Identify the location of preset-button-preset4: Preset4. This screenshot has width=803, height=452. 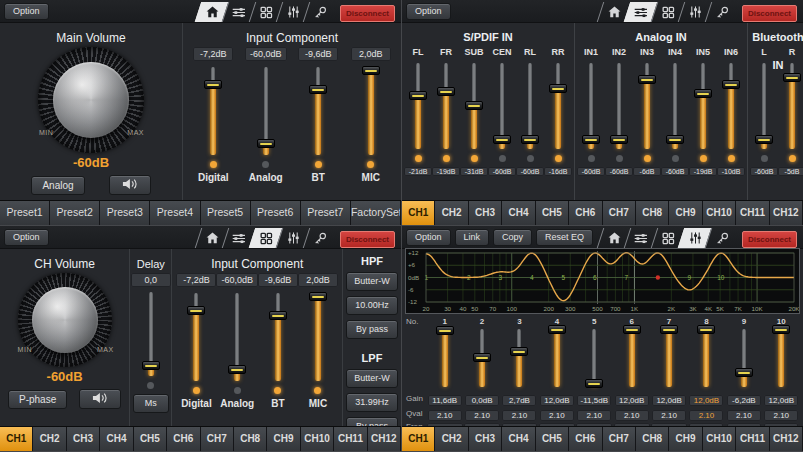
(175, 213).